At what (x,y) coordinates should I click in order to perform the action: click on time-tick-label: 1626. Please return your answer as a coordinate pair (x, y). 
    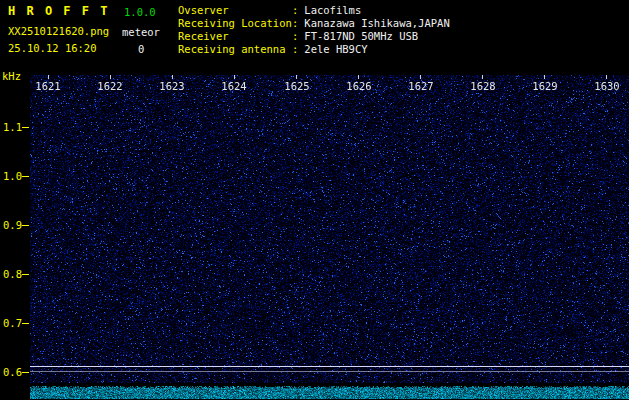
    Looking at the image, I should click on (359, 86).